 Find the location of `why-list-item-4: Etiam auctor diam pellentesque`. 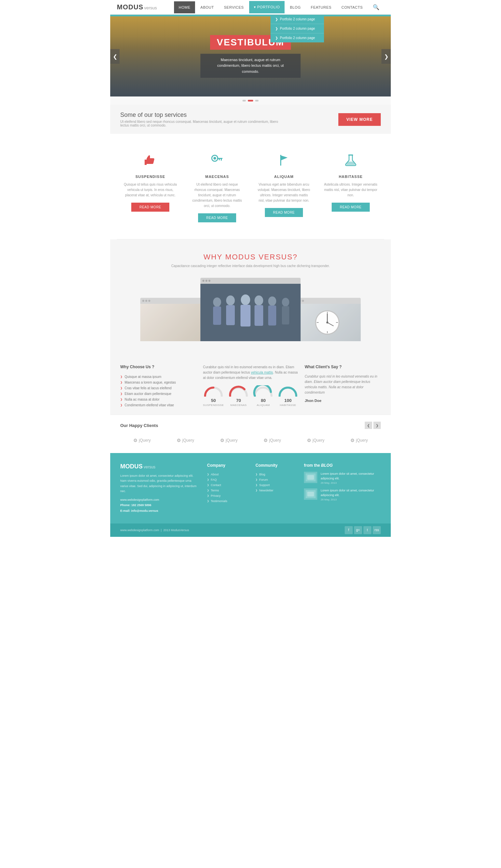

why-list-item-4: Etiam auctor diam pellentesque is located at coordinates (158, 394).